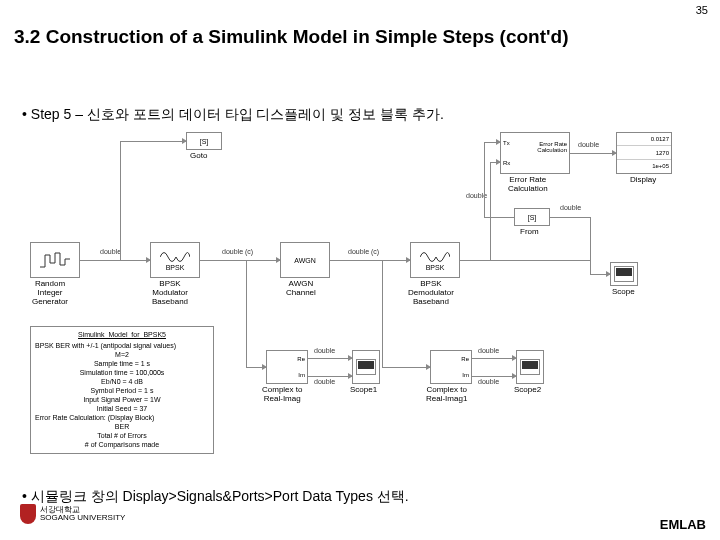 The width and height of the screenshot is (720, 540). What do you see at coordinates (122, 408) in the screenshot?
I see `info-line: Initial Seed = 37` at bounding box center [122, 408].